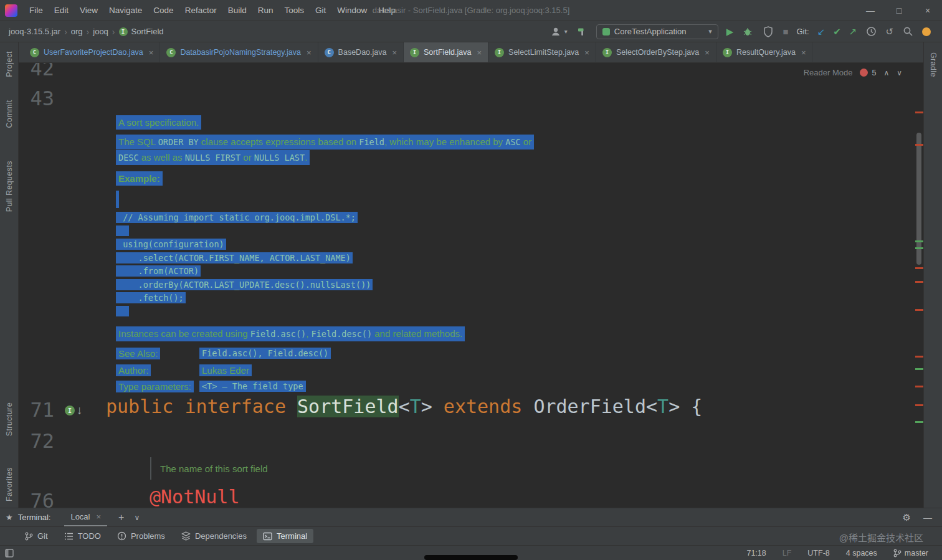  I want to click on new-terminal-session-button: +, so click(121, 518).